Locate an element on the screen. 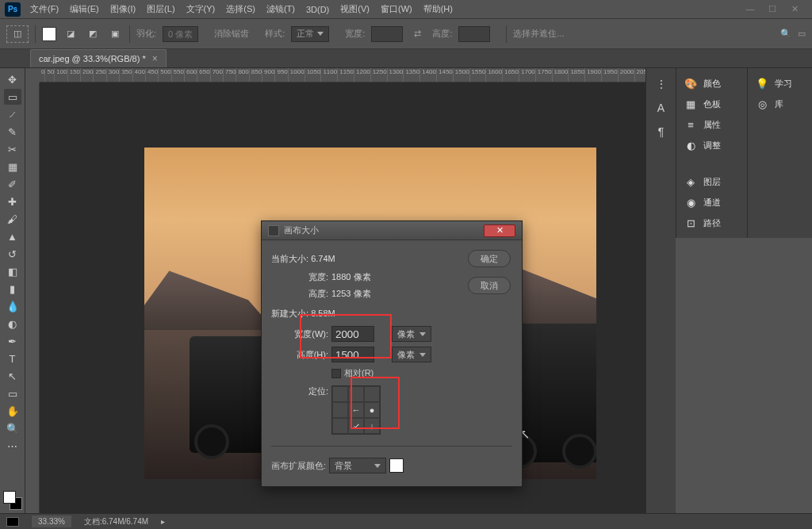 This screenshot has height=529, width=812. sel-intersect-icon: ▣ is located at coordinates (115, 34).